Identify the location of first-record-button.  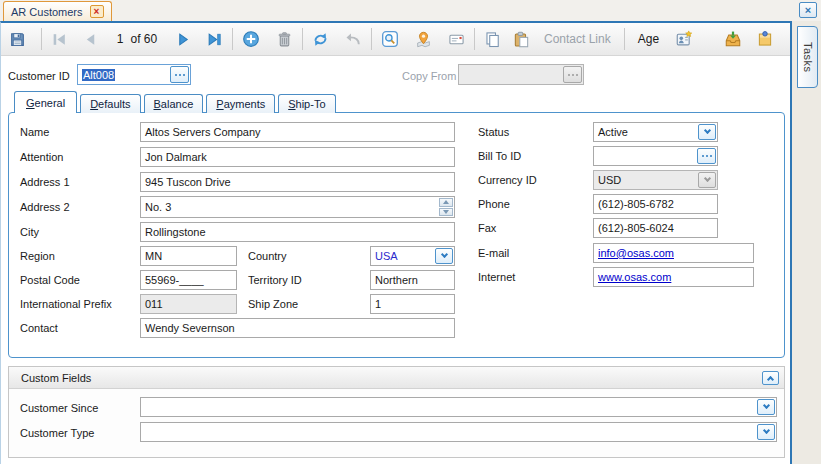
(60, 40).